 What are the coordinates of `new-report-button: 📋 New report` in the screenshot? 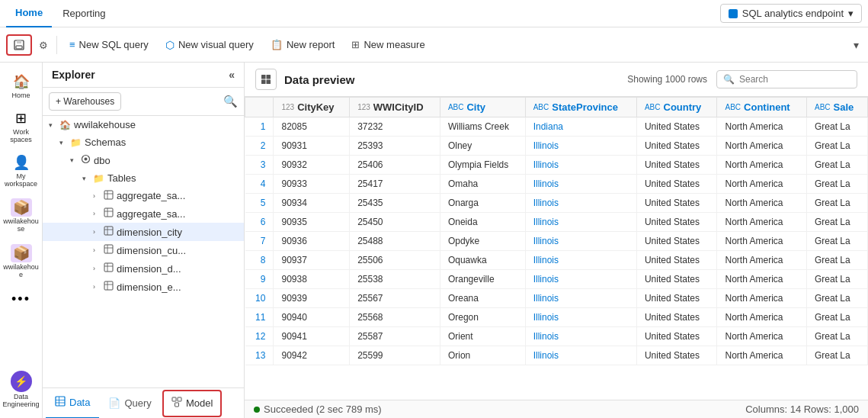 It's located at (303, 44).